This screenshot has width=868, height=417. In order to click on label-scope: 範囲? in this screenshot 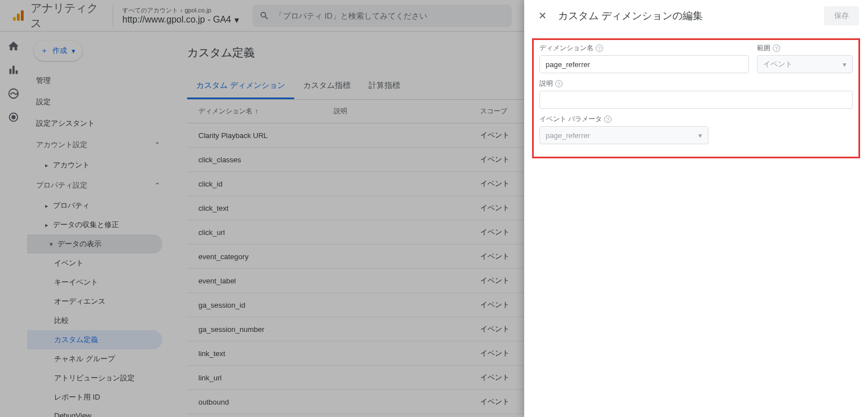, I will do `click(805, 48)`.